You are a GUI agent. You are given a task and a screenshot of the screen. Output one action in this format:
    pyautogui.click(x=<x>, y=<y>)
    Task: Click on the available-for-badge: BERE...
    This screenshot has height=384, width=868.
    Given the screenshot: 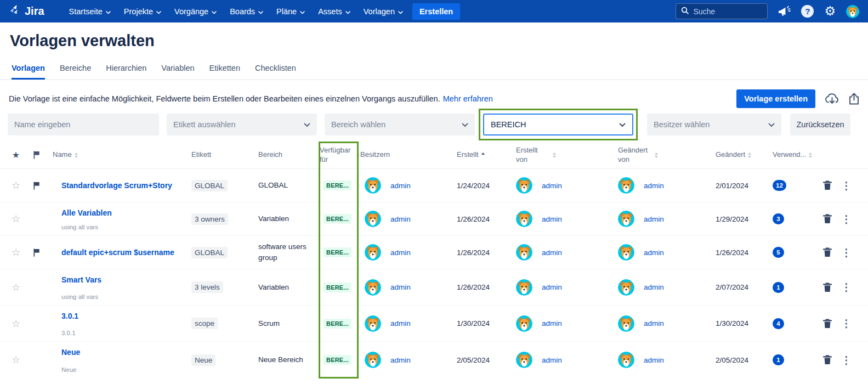 What is the action you would take?
    pyautogui.click(x=338, y=324)
    